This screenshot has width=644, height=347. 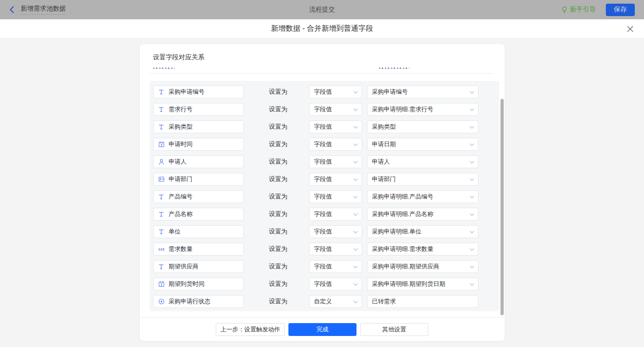 What do you see at coordinates (390, 92) in the screenshot?
I see `target-value: 采购申请编号` at bounding box center [390, 92].